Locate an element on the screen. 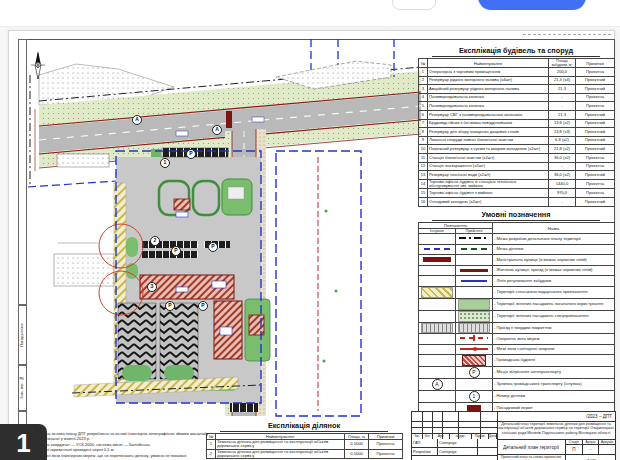 The height and width of the screenshot is (460, 620). cell-num: 6 is located at coordinates (424, 114).